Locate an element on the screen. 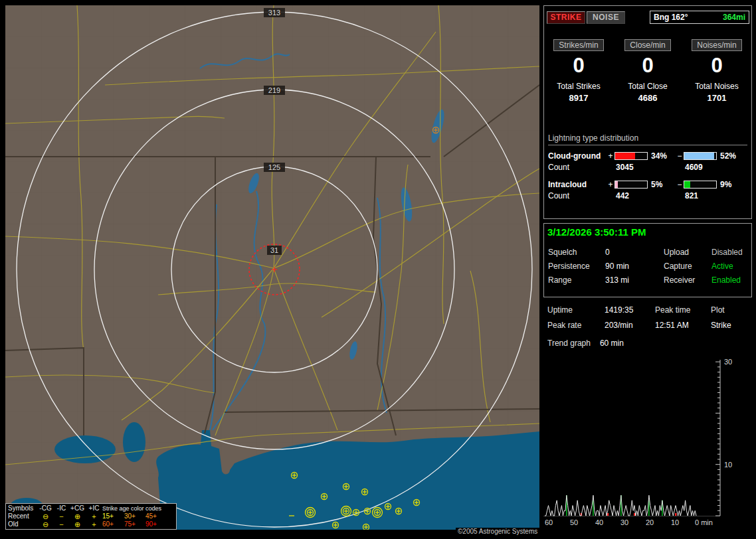 Image resolution: width=756 pixels, height=539 pixels. capture-label: Capture is located at coordinates (688, 266).